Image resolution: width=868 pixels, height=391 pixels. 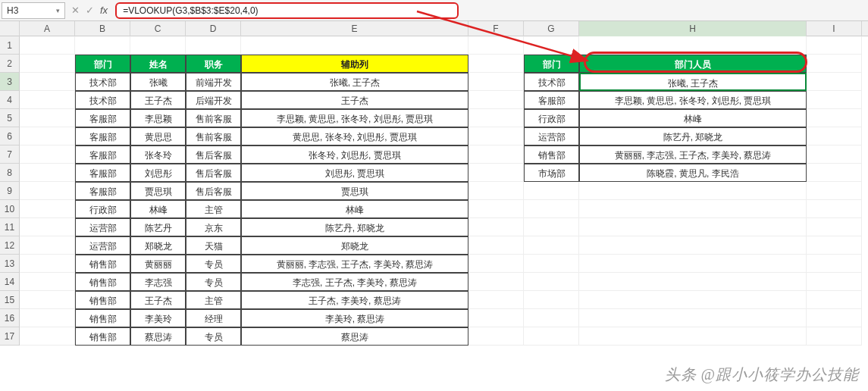 I want to click on cell-aux: 林峰, so click(x=355, y=209).